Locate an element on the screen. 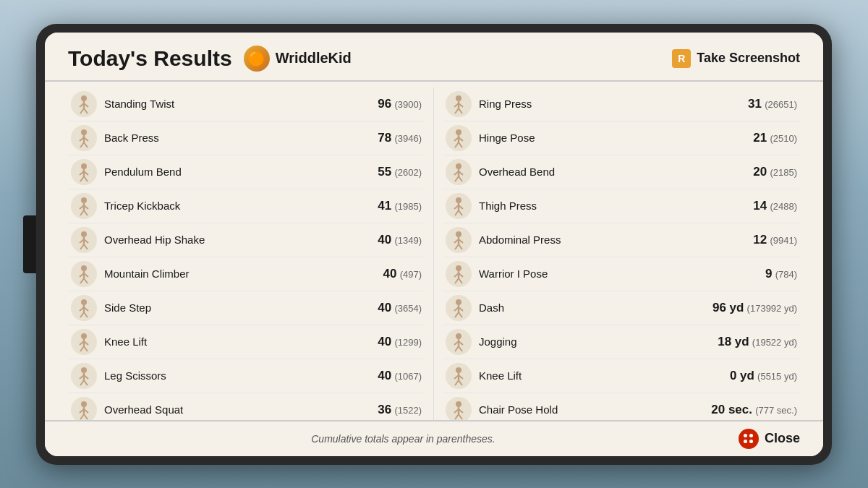 This screenshot has width=868, height=488. exercise-score: 36 (1522) is located at coordinates (399, 410).